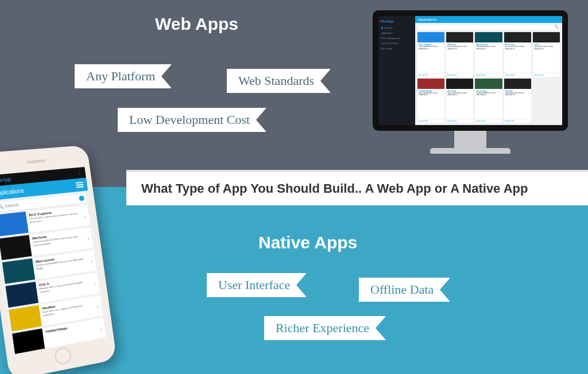 The height and width of the screenshot is (374, 588). I want to click on center-banner: What Type of App You Should Build.. A We…, so click(357, 188).